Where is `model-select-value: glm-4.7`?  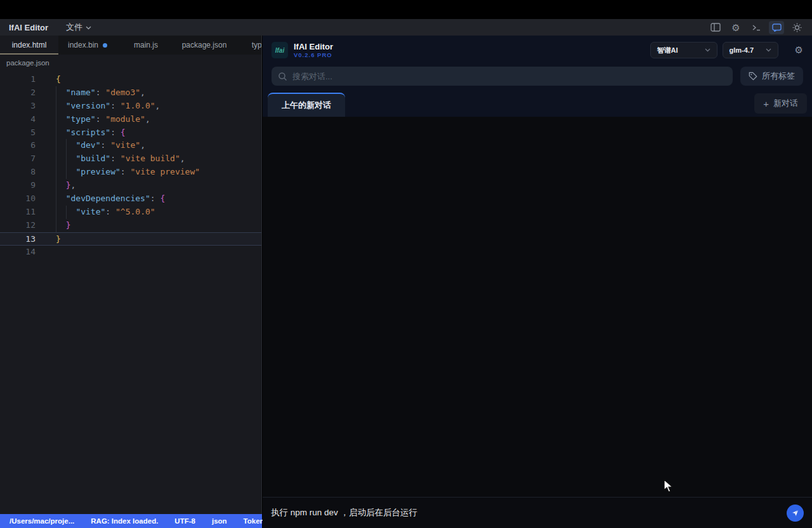 model-select-value: glm-4.7 is located at coordinates (742, 50).